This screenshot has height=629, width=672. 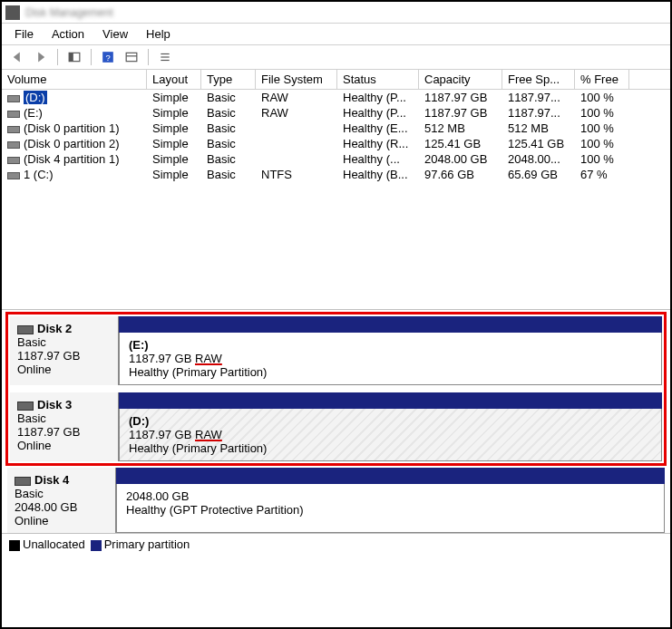 I want to click on disk-state: Online, so click(x=62, y=520).